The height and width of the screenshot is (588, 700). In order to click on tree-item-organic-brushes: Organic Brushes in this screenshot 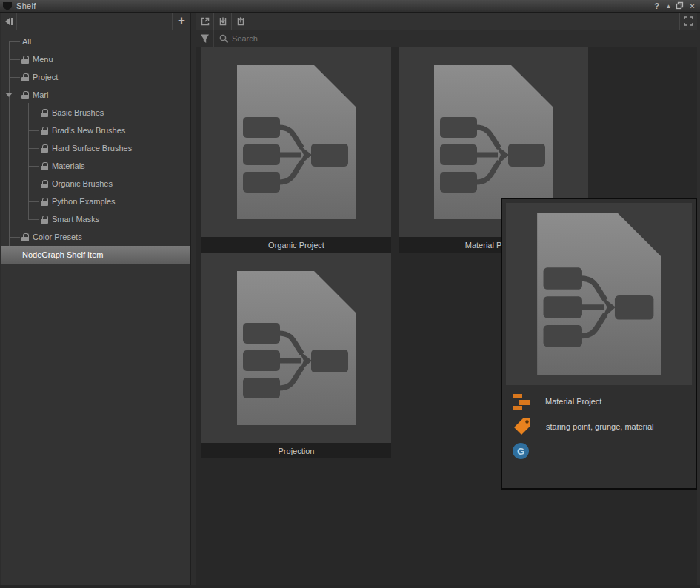, I will do `click(96, 184)`.